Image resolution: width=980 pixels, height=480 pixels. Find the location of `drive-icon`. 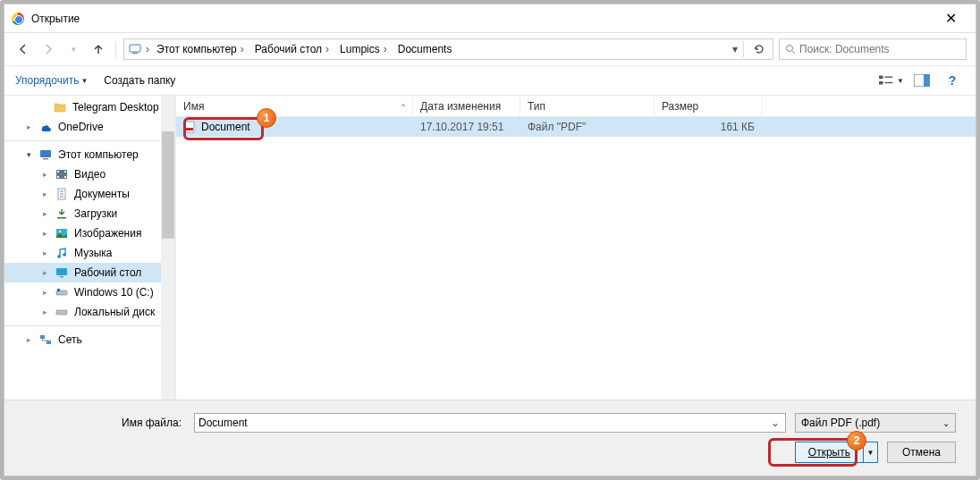

drive-icon is located at coordinates (62, 292).